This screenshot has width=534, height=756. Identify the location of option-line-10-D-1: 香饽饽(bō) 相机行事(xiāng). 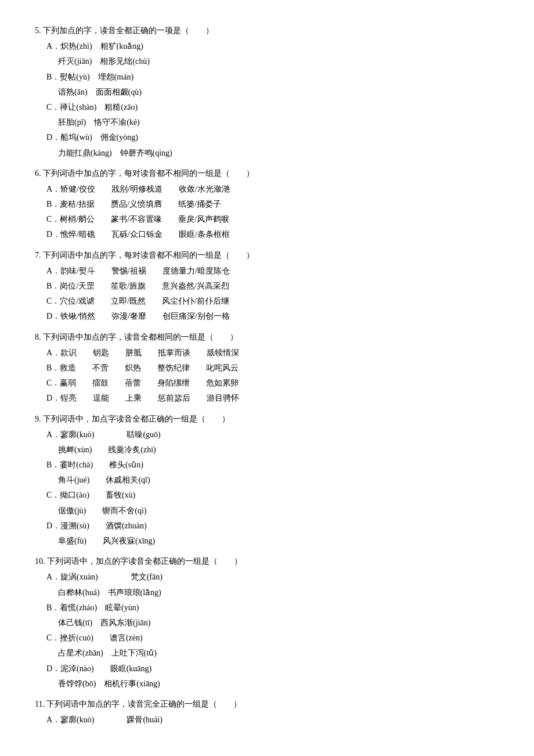
(279, 684).